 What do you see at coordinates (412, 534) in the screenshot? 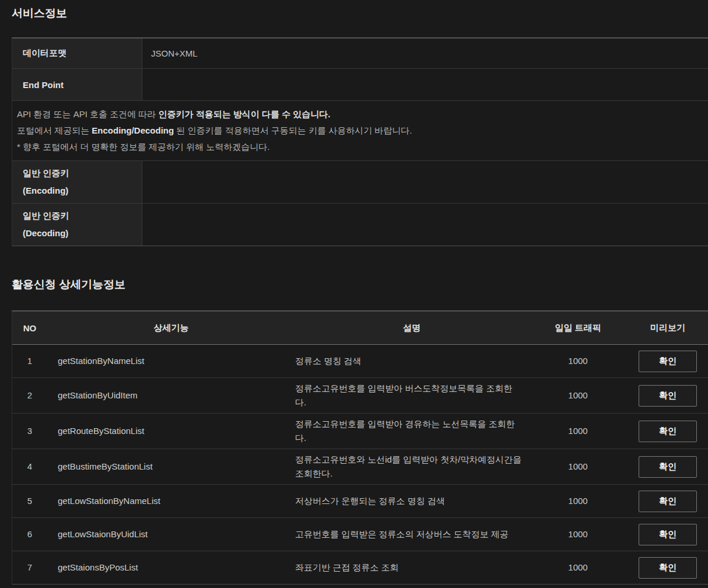
I see `function-description: 고유번호를 입력받은 정류소의 저상버스 도착정보 제공` at bounding box center [412, 534].